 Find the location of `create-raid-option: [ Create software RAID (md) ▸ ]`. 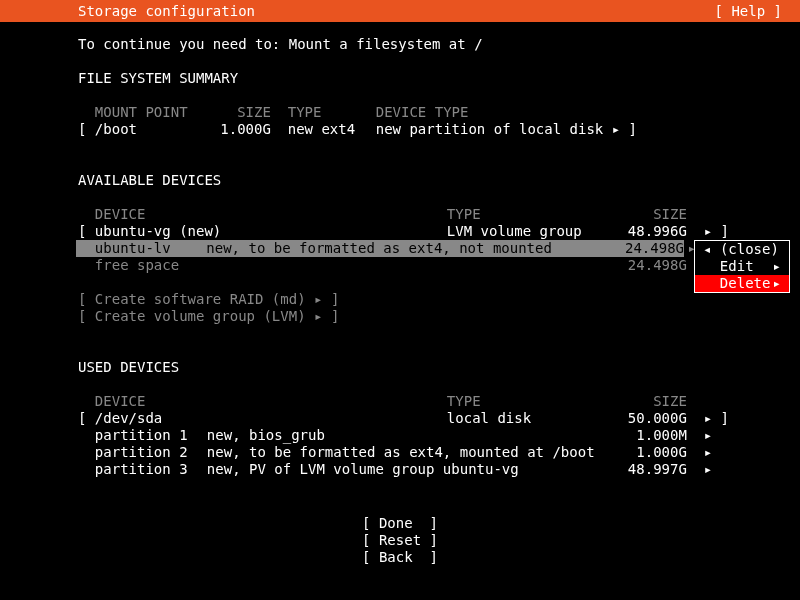

create-raid-option: [ Create software RAID (md) ▸ ] is located at coordinates (439, 300).